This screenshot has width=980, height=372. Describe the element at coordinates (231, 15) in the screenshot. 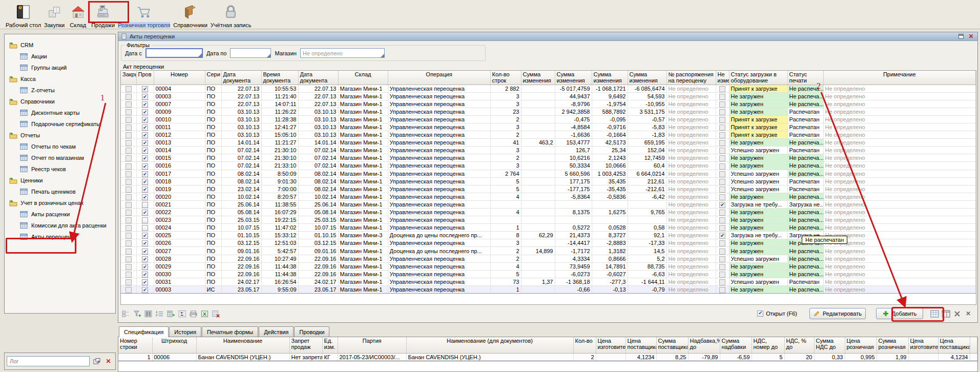

I see `toolbar-item-account: Учётная запись` at that location.